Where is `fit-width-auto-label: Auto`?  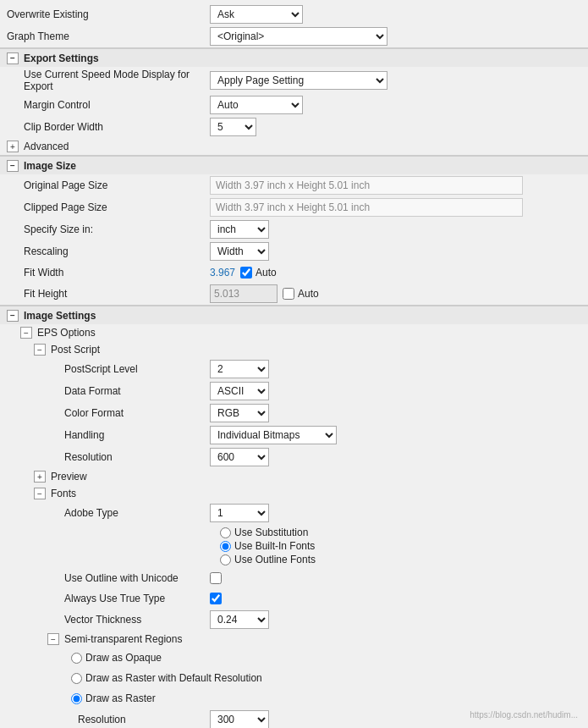
fit-width-auto-label: Auto is located at coordinates (266, 273).